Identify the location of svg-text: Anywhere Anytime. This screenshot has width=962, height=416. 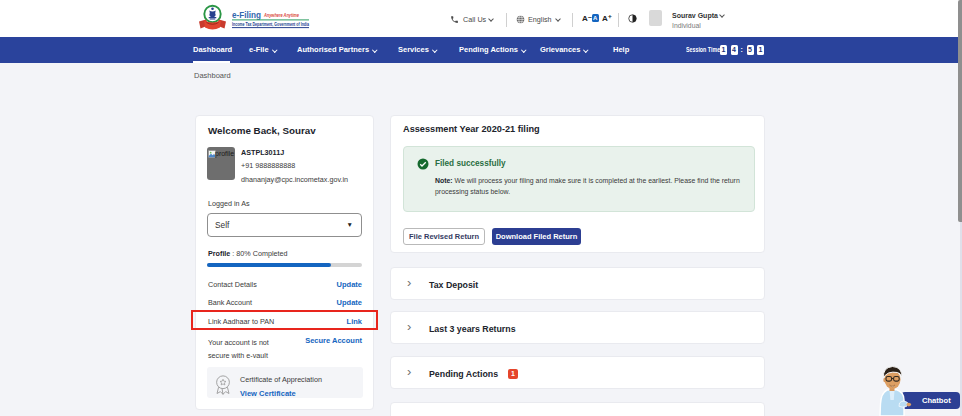
(281, 15).